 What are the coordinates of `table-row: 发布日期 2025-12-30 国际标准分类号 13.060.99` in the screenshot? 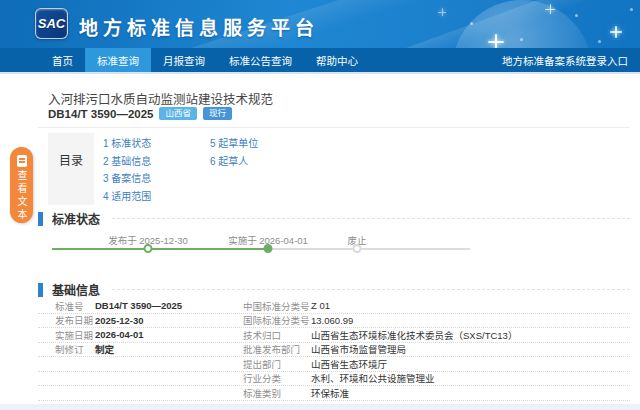 It's located at (334, 322).